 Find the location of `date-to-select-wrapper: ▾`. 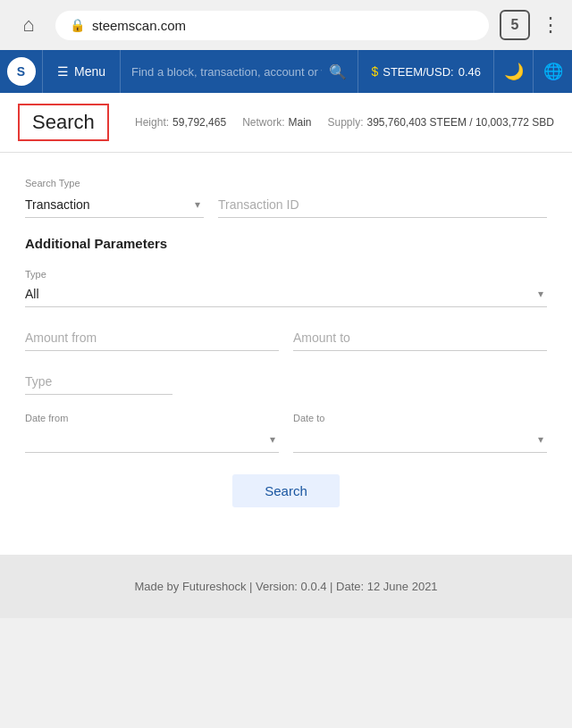

date-to-select-wrapper: ▾ is located at coordinates (420, 439).